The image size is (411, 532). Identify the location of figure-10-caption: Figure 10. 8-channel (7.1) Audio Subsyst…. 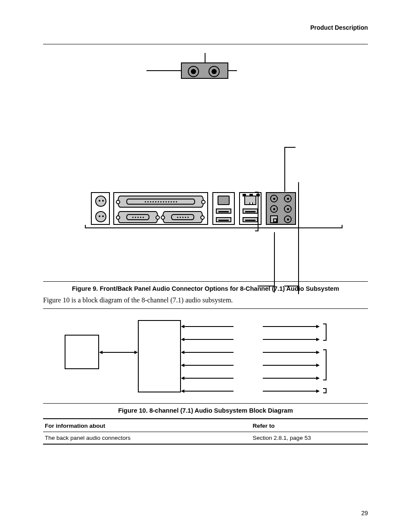
(206, 411).